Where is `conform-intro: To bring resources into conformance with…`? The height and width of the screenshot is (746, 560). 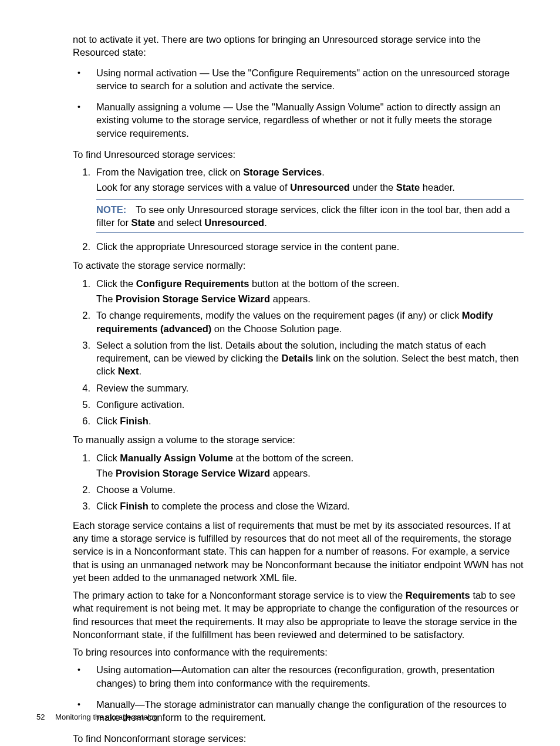
conform-intro: To bring resources into conformance with… is located at coordinates (298, 652).